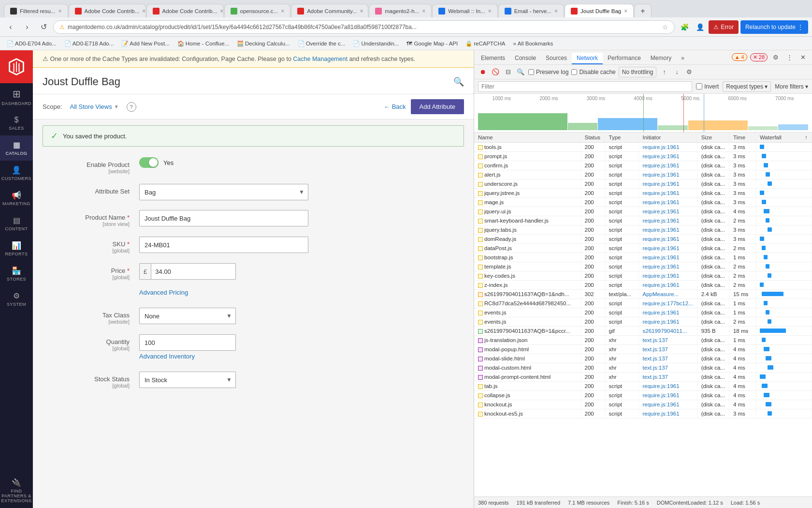 This screenshot has width=812, height=508. What do you see at coordinates (508, 72) in the screenshot?
I see `filter-toggle-button: ⊟` at bounding box center [508, 72].